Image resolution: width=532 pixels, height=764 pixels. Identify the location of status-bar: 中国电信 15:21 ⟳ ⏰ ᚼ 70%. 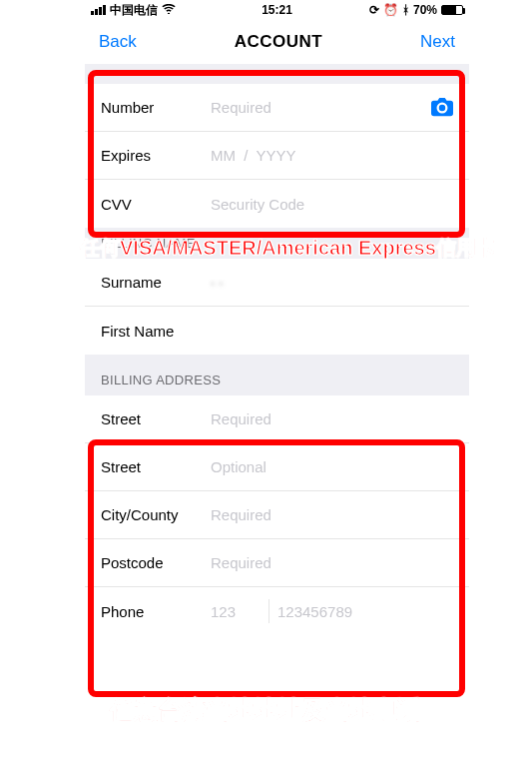
(277, 10).